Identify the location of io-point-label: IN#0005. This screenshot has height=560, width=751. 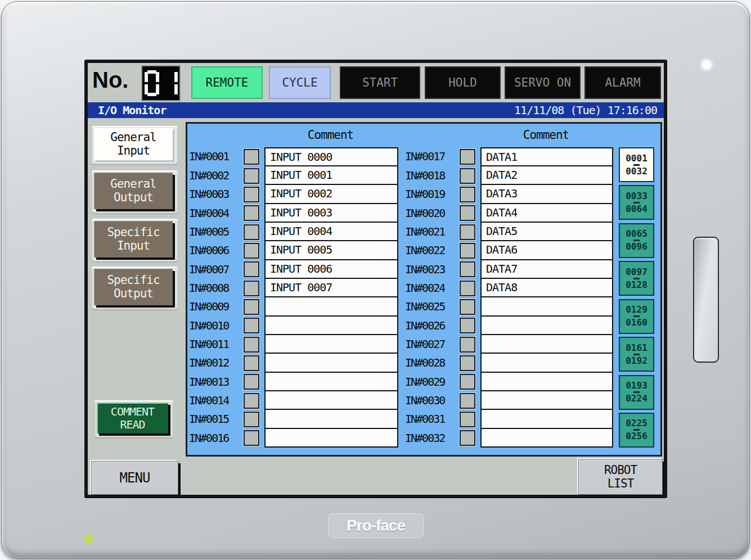
(216, 232).